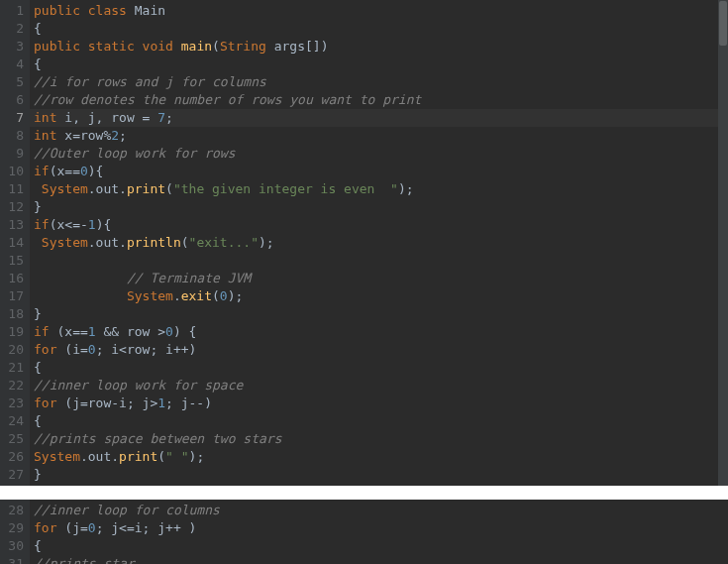 Image resolution: width=728 pixels, height=564 pixels. What do you see at coordinates (378, 100) in the screenshot?
I see `code-line: //row denotes the number of rows you wan…` at bounding box center [378, 100].